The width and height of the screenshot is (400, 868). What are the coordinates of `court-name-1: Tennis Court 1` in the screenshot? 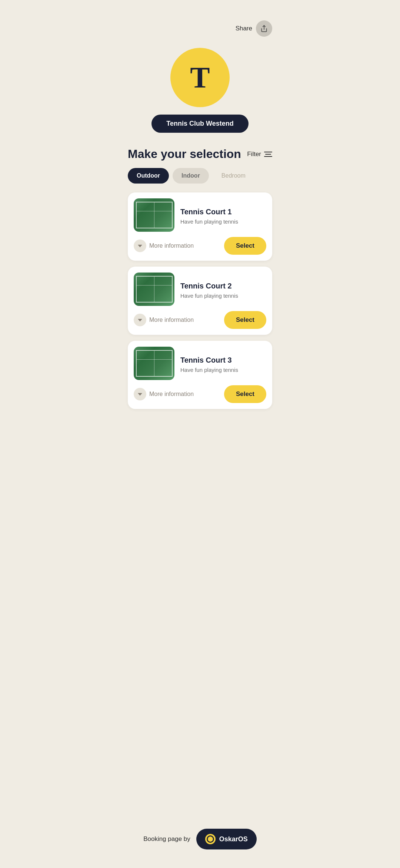 It's located at (209, 212).